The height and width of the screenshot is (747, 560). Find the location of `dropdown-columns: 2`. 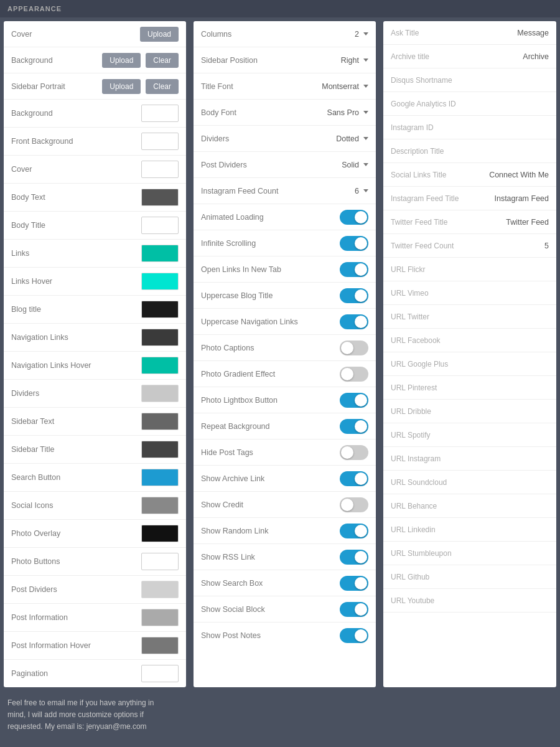

dropdown-columns: 2 is located at coordinates (362, 34).